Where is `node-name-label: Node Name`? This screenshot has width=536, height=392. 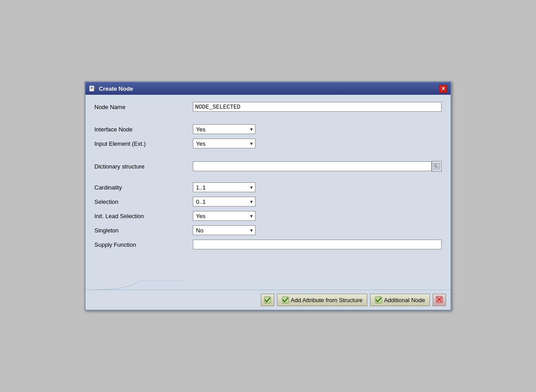
node-name-label: Node Name is located at coordinates (144, 107).